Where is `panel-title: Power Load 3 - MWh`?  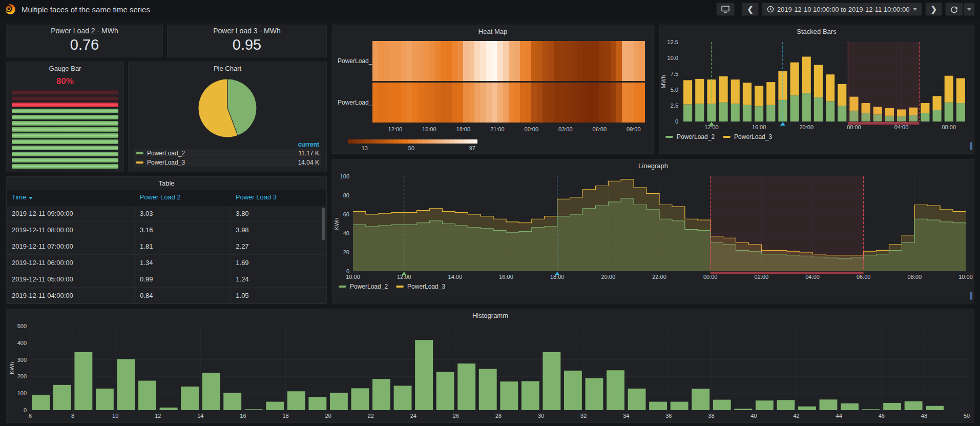 panel-title: Power Load 3 - MWh is located at coordinates (247, 30).